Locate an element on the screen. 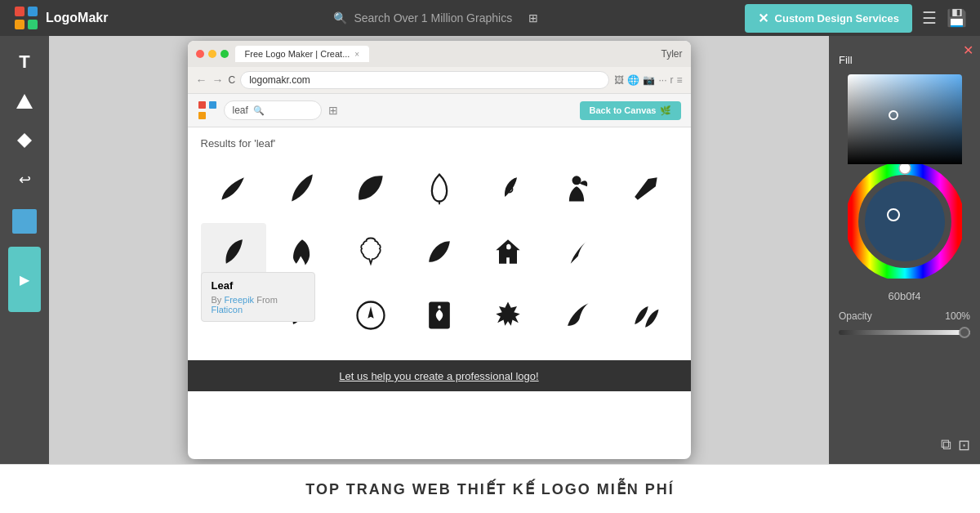  browser-chrome: Free Logo Maker | Creat... × Tyler is located at coordinates (439, 54).